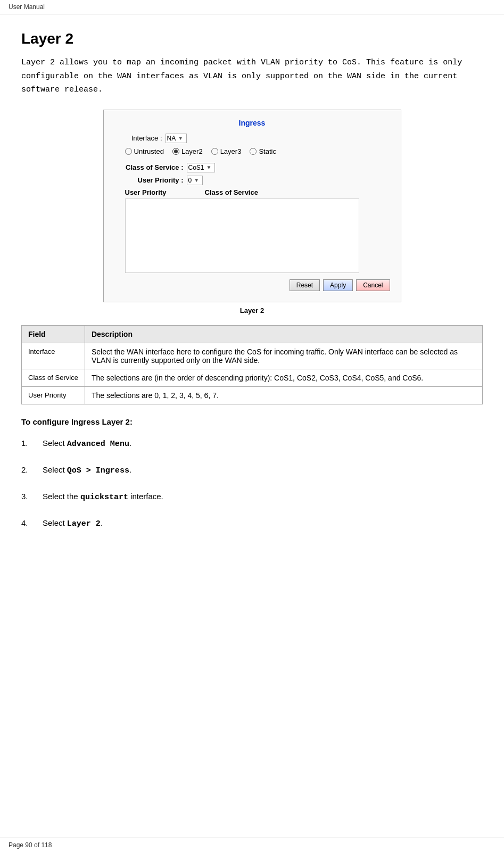  What do you see at coordinates (252, 7) in the screenshot?
I see `header-bar: User Manual` at bounding box center [252, 7].